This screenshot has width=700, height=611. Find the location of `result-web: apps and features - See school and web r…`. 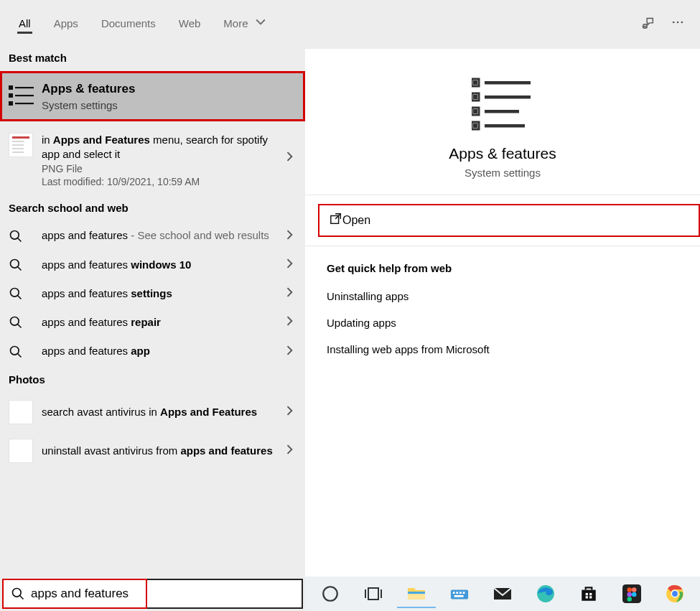

result-web: apps and features - See school and web r… is located at coordinates (152, 235).